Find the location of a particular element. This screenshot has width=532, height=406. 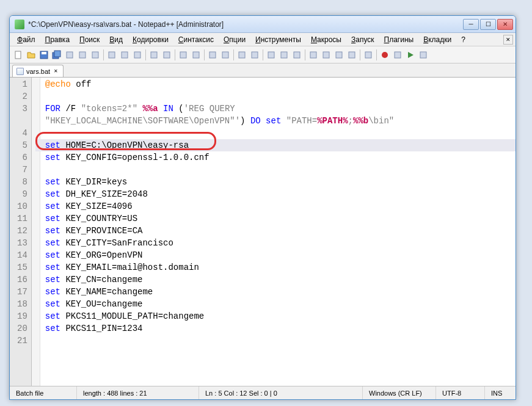

language-icon is located at coordinates (313, 55).